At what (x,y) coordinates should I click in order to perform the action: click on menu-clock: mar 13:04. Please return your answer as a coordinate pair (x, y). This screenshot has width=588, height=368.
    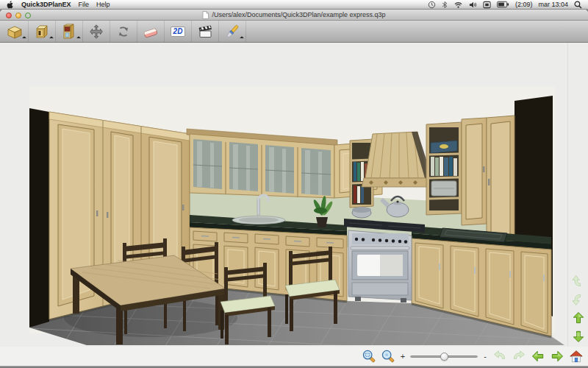
    Looking at the image, I should click on (553, 4).